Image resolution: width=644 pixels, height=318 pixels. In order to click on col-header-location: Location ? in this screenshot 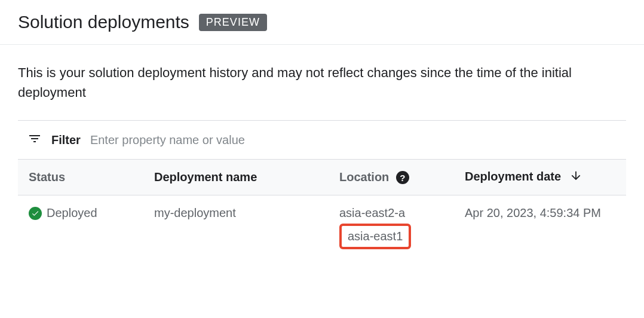, I will do `click(391, 178)`.